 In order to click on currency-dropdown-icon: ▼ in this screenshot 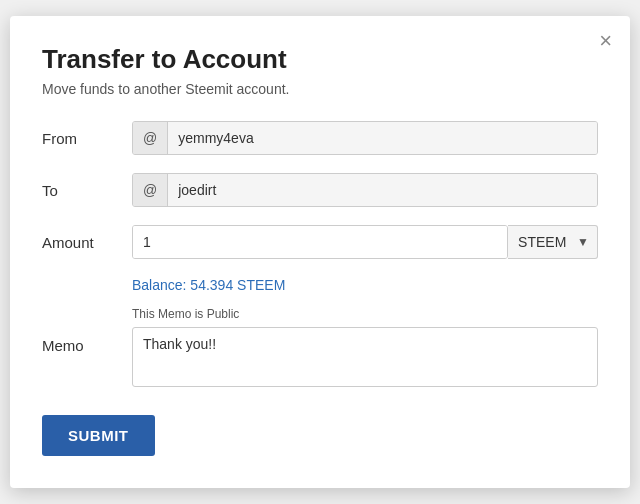, I will do `click(587, 242)`.